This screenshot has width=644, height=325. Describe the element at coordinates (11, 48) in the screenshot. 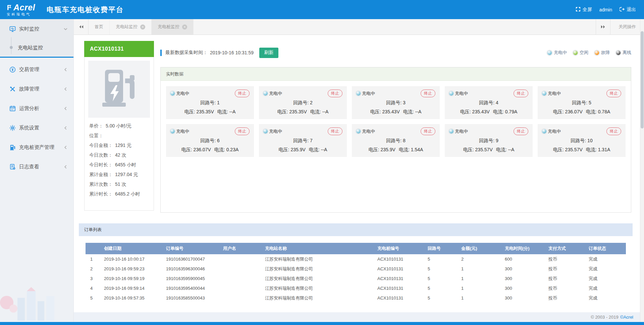

I see `tree-dot-icon` at that location.